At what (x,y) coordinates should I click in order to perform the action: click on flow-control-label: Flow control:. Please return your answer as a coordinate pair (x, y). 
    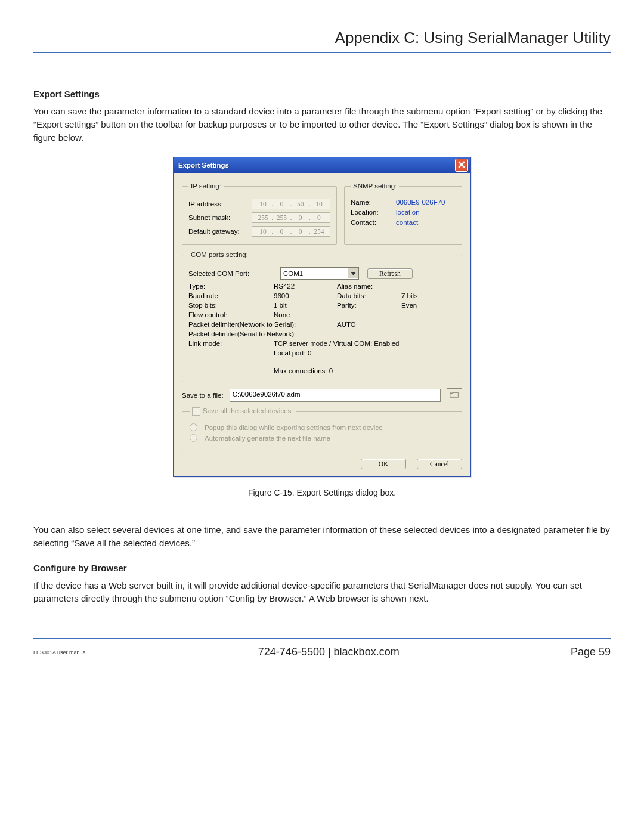
    Looking at the image, I should click on (231, 315).